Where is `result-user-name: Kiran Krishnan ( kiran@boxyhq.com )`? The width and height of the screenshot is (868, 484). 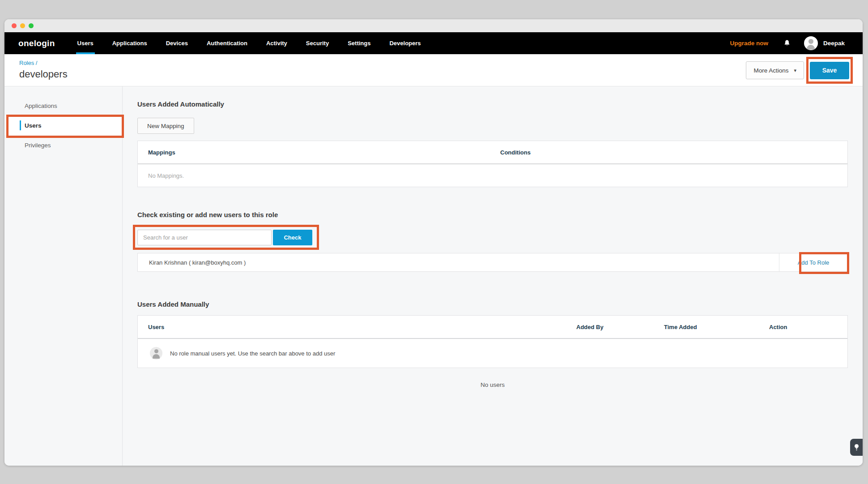
result-user-name: Kiran Krishnan ( kiran@boxyhq.com ) is located at coordinates (458, 262).